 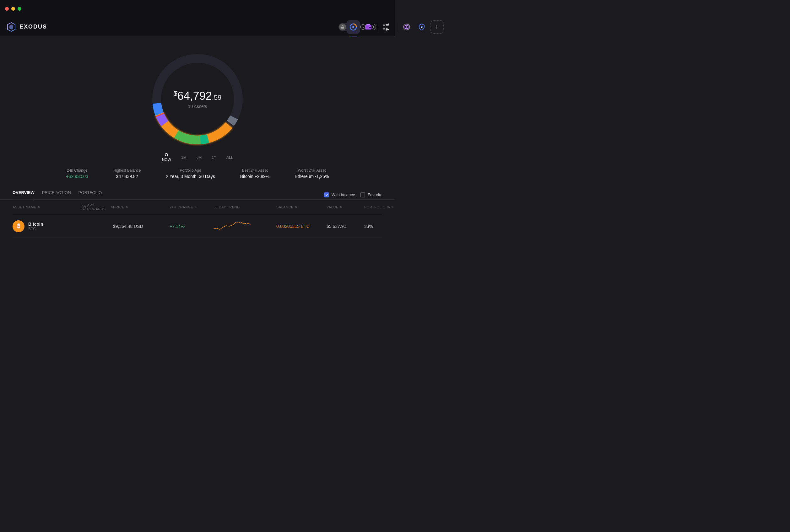 I want to click on bitcoin-icon: ₿, so click(x=18, y=226).